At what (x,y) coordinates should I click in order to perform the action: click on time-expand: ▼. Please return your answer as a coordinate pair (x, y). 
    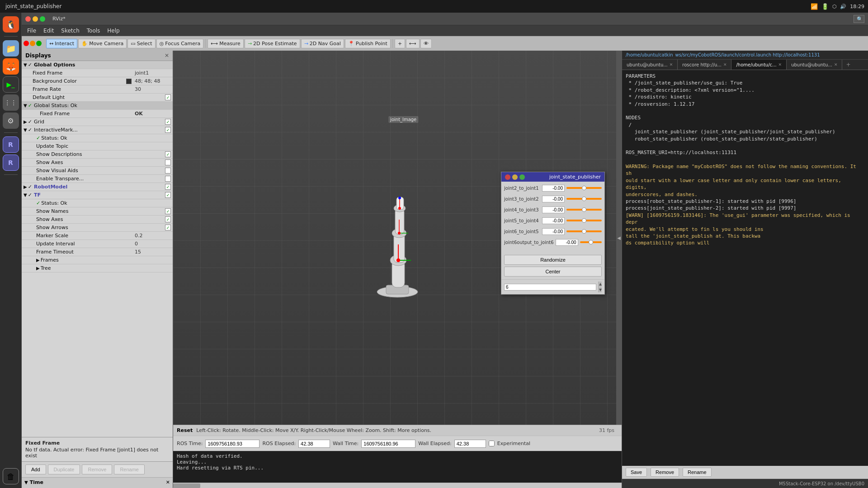
    Looking at the image, I should click on (26, 483).